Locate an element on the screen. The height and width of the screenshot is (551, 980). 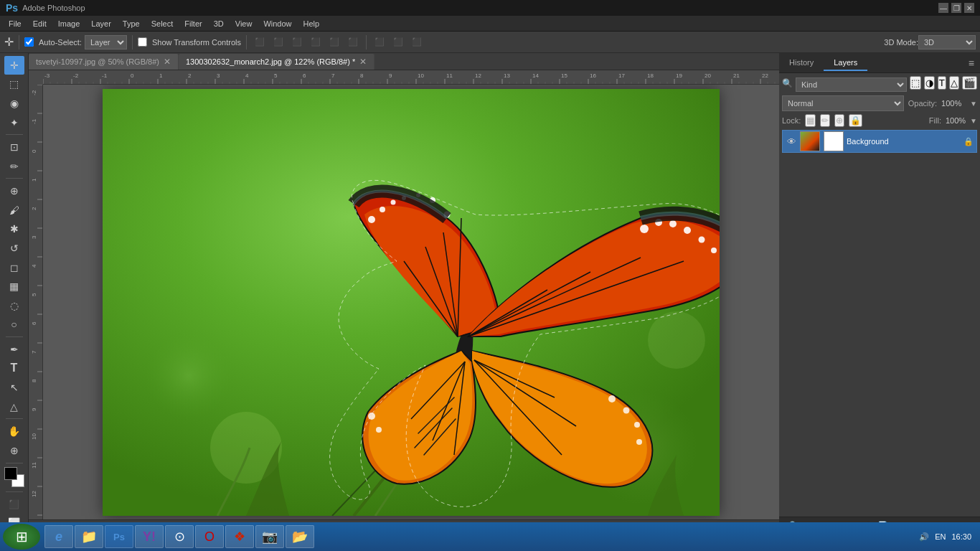
taskbar-yahoo: Y! is located at coordinates (149, 537).